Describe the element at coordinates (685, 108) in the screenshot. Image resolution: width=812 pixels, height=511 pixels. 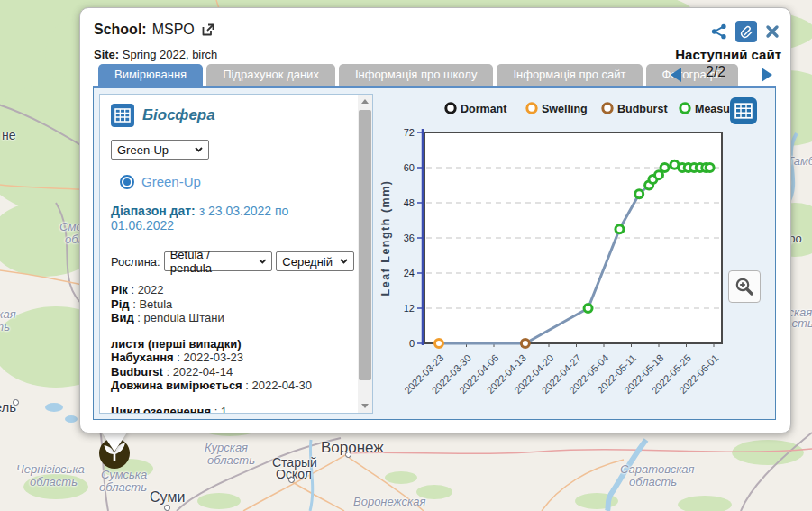
I see `legend-swatch-measurable` at that location.